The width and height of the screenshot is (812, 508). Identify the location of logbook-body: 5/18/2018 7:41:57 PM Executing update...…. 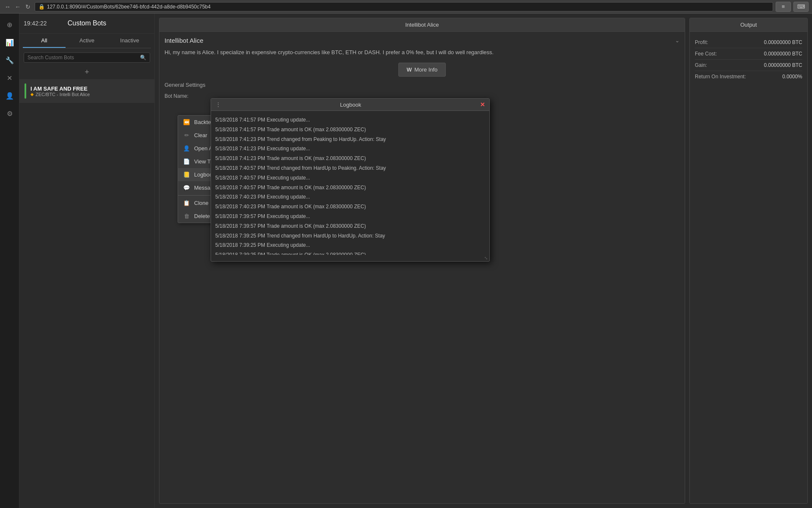
(350, 183).